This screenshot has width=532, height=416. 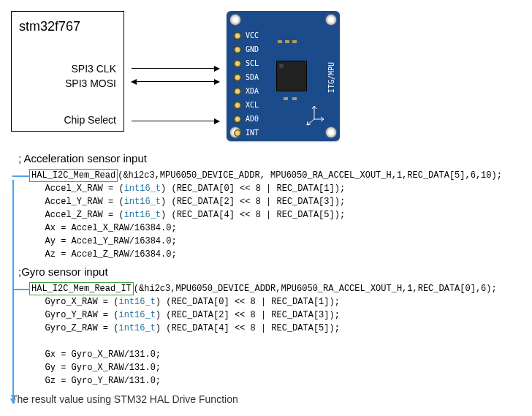 I want to click on gyro-title: ;Gyro sensor input, so click(x=270, y=272).